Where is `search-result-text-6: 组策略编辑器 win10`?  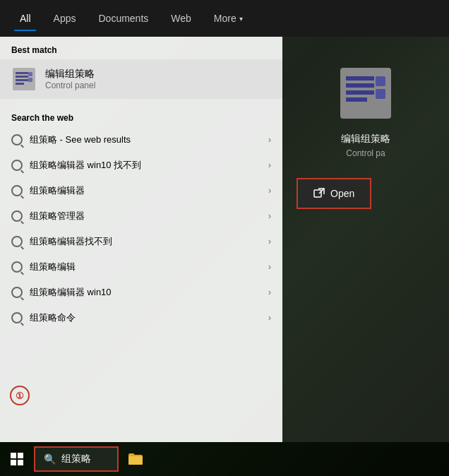
search-result-text-6: 组策略编辑器 win10 is located at coordinates (71, 292).